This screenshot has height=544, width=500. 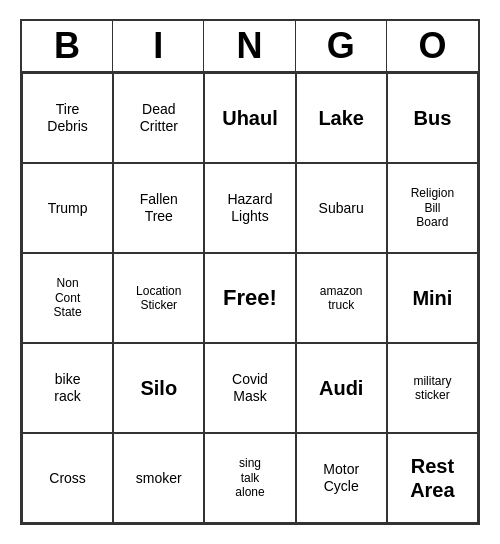 What do you see at coordinates (68, 388) in the screenshot?
I see `bingo-cell: bikerack` at bounding box center [68, 388].